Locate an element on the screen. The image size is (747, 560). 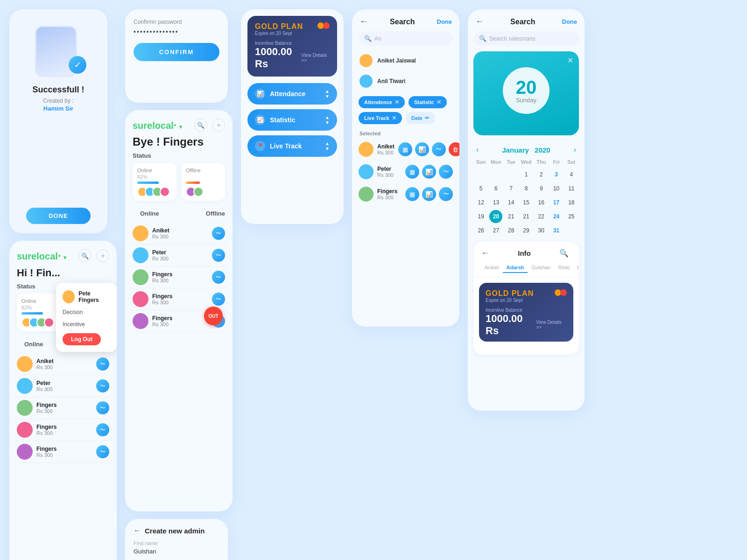
close-icon: ✕ is located at coordinates (571, 61).